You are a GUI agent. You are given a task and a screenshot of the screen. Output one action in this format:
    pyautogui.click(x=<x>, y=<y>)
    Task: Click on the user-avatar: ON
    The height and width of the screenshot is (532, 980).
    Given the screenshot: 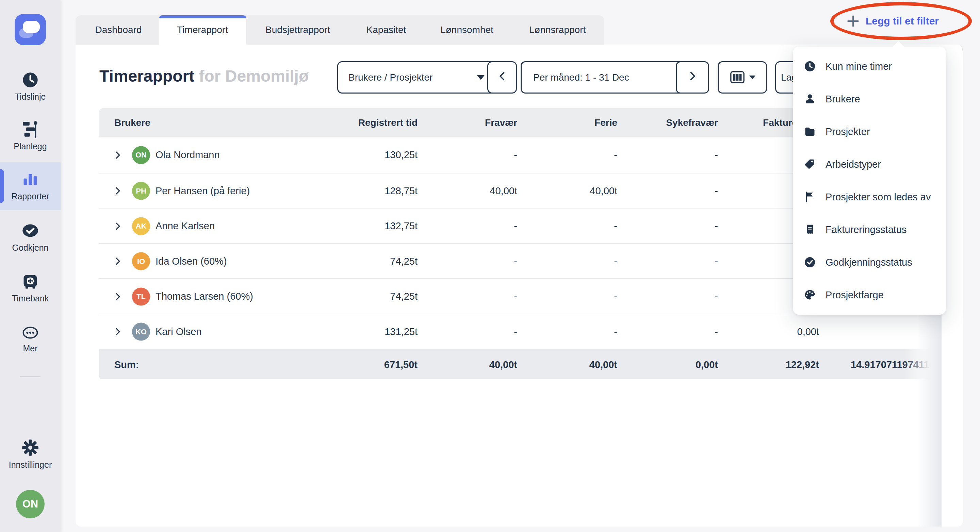 What is the action you would take?
    pyautogui.click(x=30, y=504)
    